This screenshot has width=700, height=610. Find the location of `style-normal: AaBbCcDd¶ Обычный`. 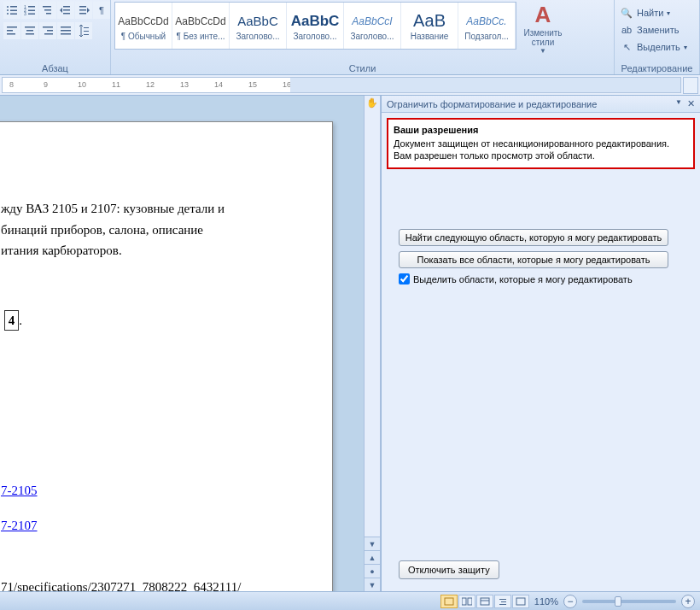

style-normal: AaBbCcDd¶ Обычный is located at coordinates (143, 26).